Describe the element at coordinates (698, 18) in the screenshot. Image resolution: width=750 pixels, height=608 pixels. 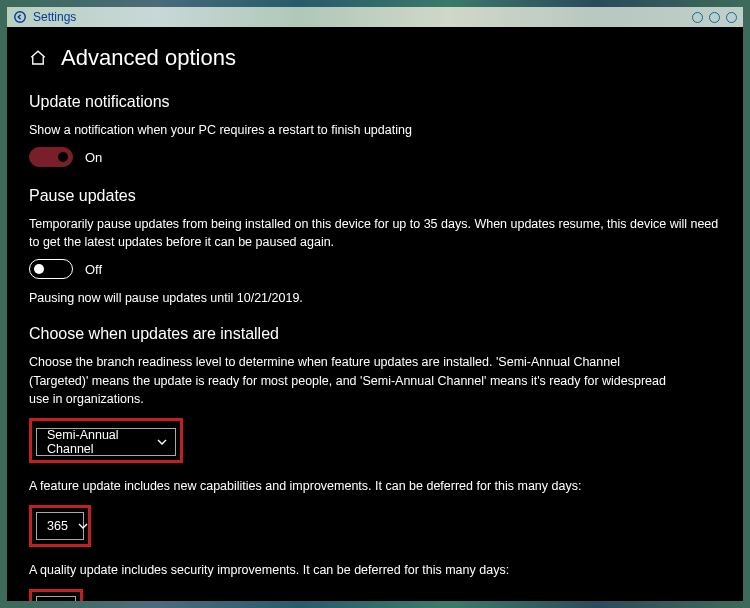
I see `minimize-button` at that location.